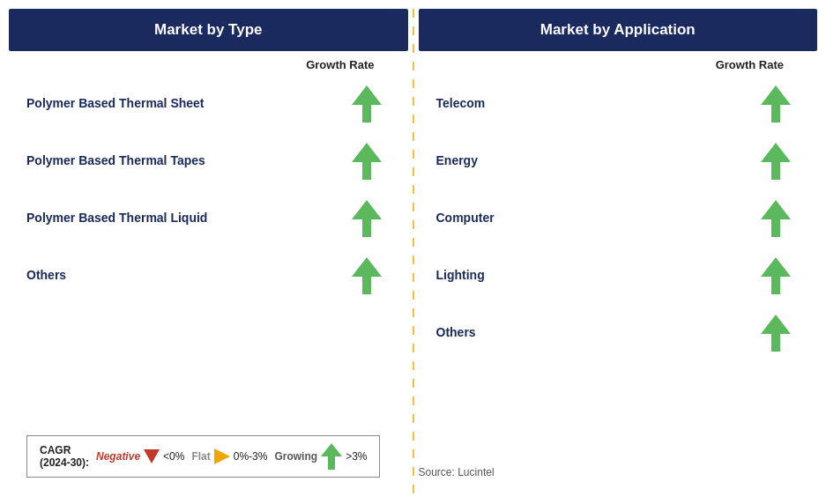 The width and height of the screenshot is (826, 504). Describe the element at coordinates (367, 276) in the screenshot. I see `growth-arrow-others-left` at that location.